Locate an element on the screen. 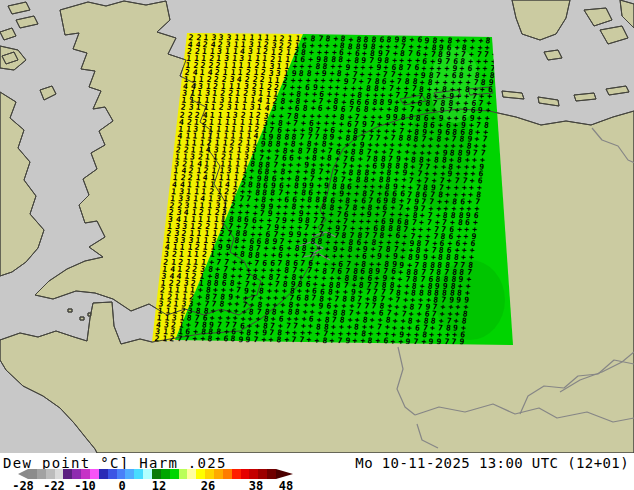  tick-label: 38 is located at coordinates (256, 484).